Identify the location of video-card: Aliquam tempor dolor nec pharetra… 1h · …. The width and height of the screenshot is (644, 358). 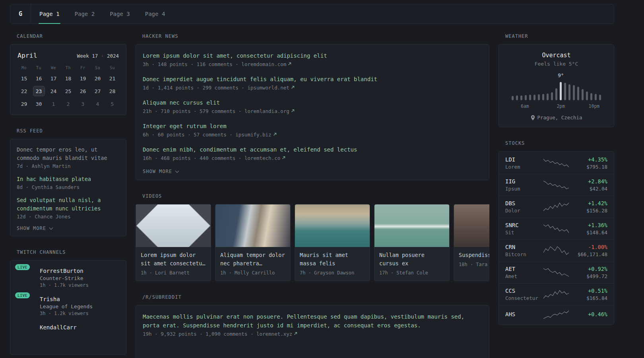
(253, 243).